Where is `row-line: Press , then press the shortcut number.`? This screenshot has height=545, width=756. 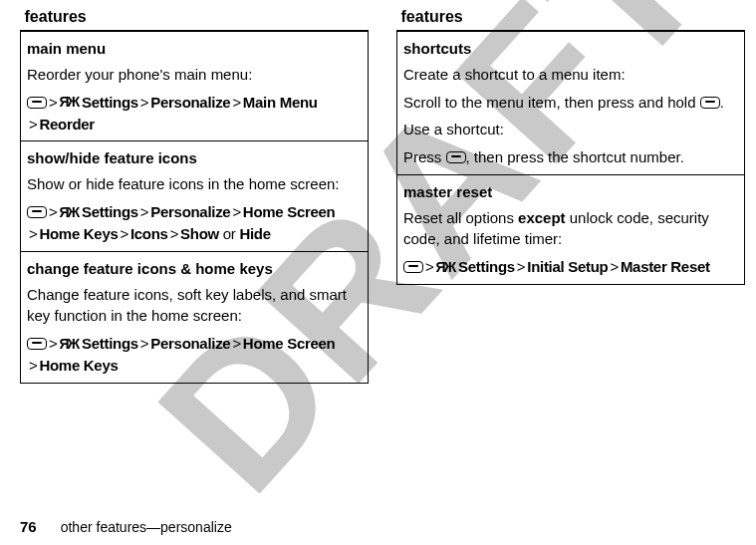
row-line: Press , then press the shortcut number. is located at coordinates (571, 157).